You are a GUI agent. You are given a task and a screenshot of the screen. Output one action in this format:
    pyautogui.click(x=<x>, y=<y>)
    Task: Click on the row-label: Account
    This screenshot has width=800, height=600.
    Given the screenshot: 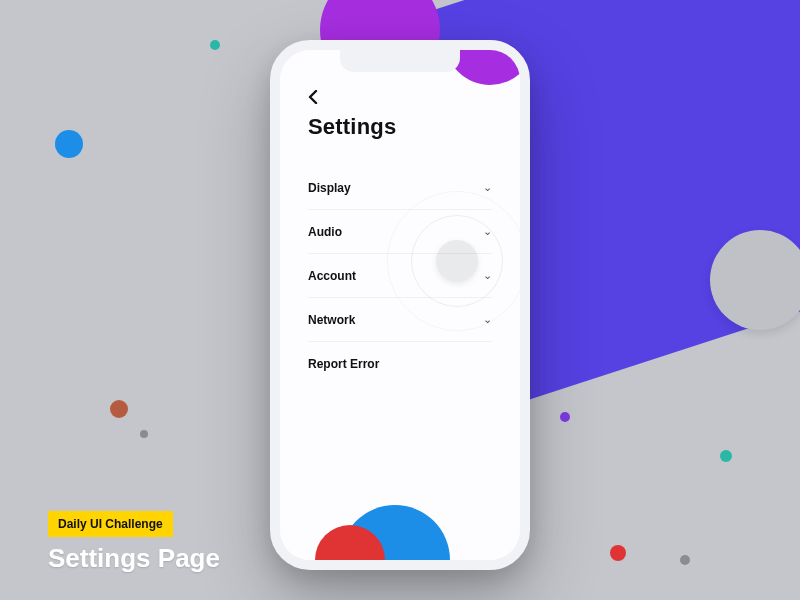 What is the action you would take?
    pyautogui.click(x=332, y=276)
    